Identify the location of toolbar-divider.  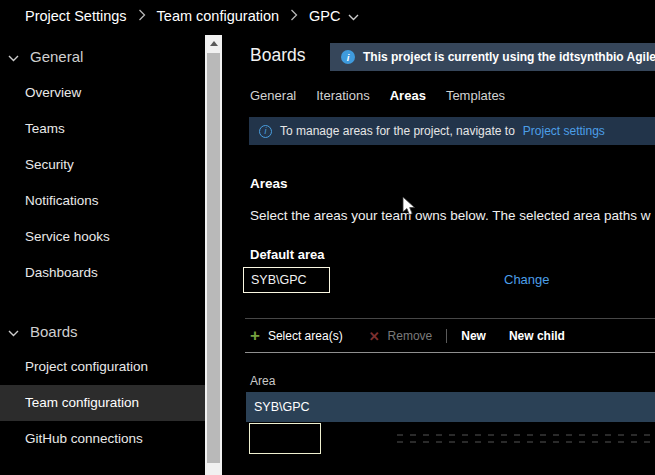
(446, 336).